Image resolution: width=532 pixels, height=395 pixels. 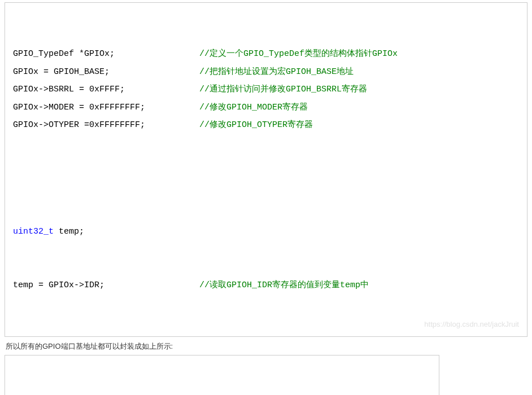 What do you see at coordinates (284, 286) in the screenshot?
I see `code-comment: //读取GPIOH_IDR寄存器的值到变量temp中` at bounding box center [284, 286].